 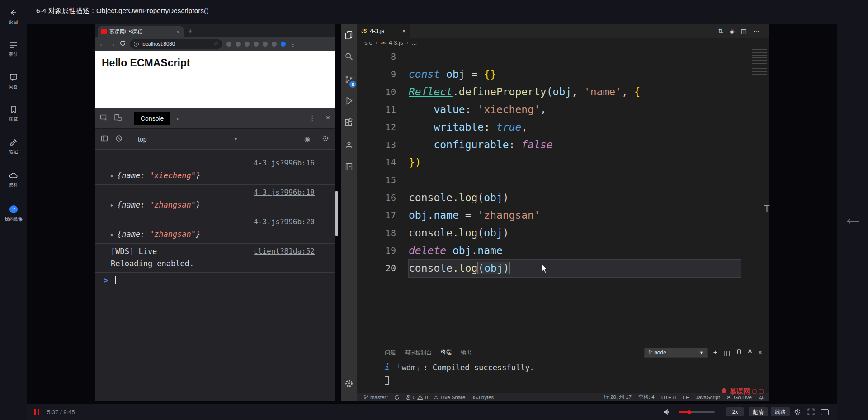 I want to click on code-line-17: 17obj.name = 'zhangsan', so click(x=563, y=215).